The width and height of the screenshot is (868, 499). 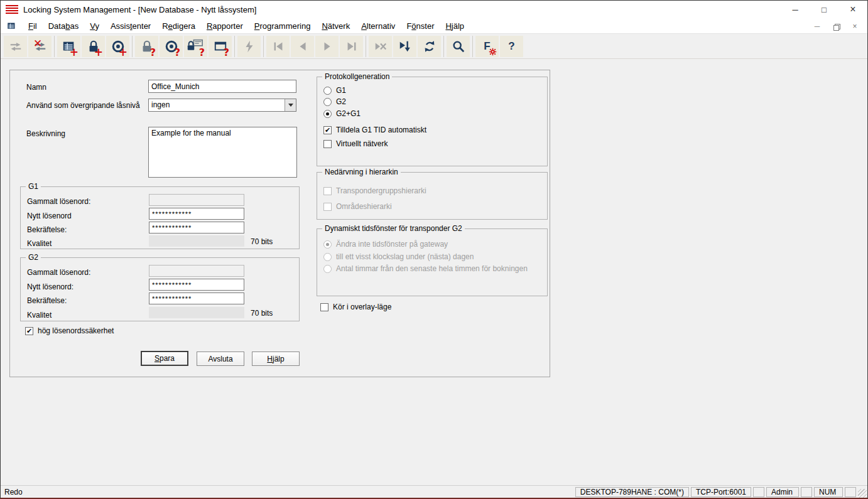 What do you see at coordinates (38, 44) in the screenshot?
I see `logout-x-icon: ✕` at bounding box center [38, 44].